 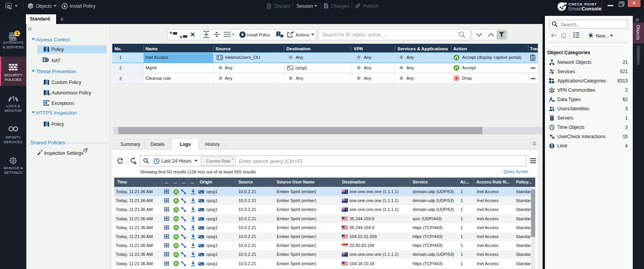 I want to click on svg-text: A, so click(x=135, y=163).